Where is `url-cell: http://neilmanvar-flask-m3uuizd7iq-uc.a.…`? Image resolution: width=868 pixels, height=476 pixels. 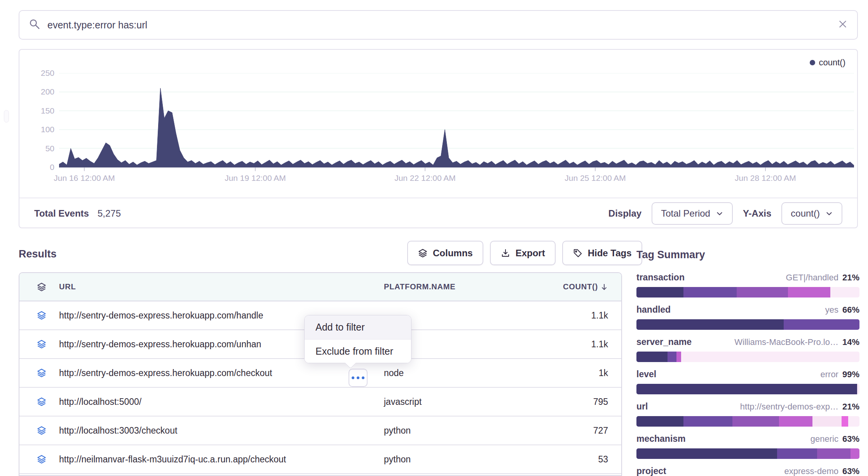 url-cell: http://neilmanvar-flask-m3uuizd7iq-uc.a.… is located at coordinates (217, 460).